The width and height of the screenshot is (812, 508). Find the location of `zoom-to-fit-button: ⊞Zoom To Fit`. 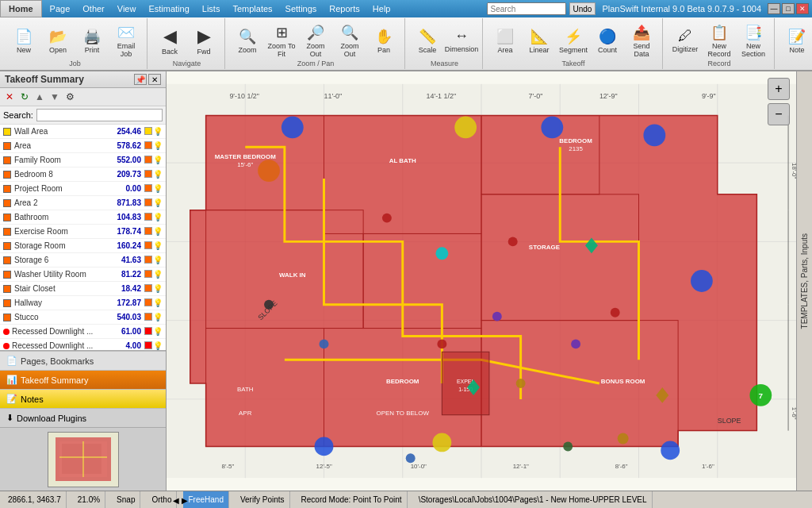

zoom-to-fit-button: ⊞Zoom To Fit is located at coordinates (282, 40).